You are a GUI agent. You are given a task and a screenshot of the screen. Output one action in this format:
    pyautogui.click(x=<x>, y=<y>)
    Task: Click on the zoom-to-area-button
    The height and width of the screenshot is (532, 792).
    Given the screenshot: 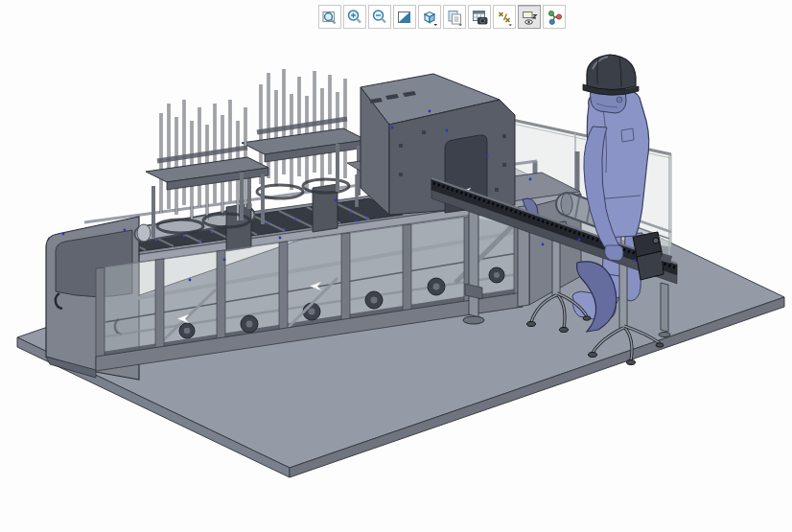 What is the action you would take?
    pyautogui.click(x=405, y=17)
    